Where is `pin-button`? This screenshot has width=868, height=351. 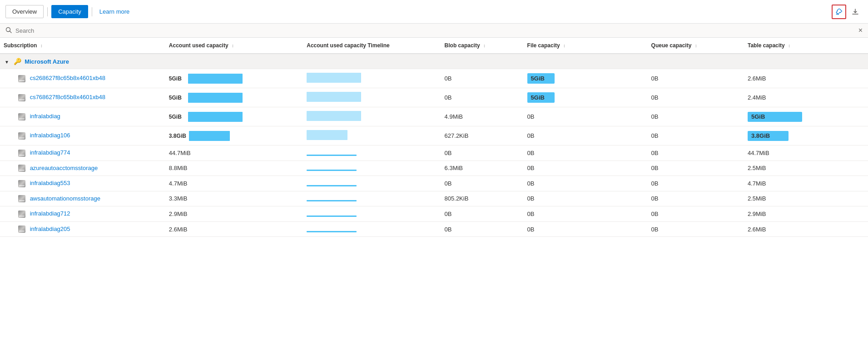
pin-button is located at coordinates (839, 12).